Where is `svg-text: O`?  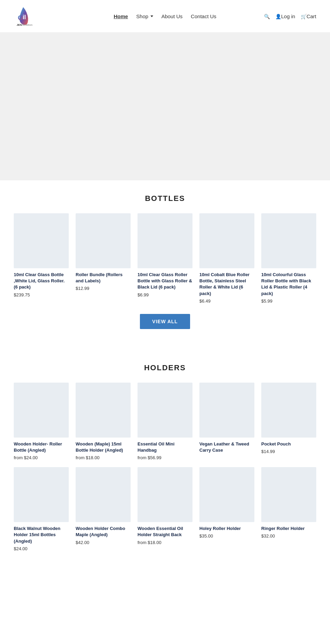
svg-text: O is located at coordinates (21, 18).